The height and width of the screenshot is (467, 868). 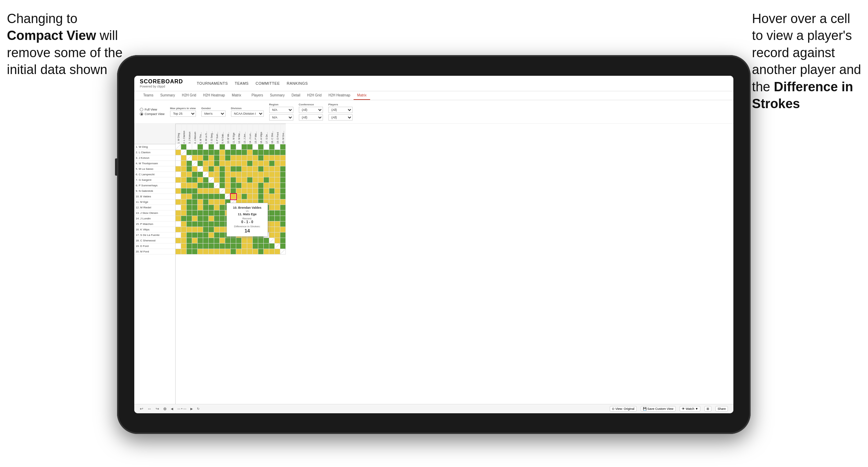 I want to click on tab-detail: Detail, so click(x=296, y=96).